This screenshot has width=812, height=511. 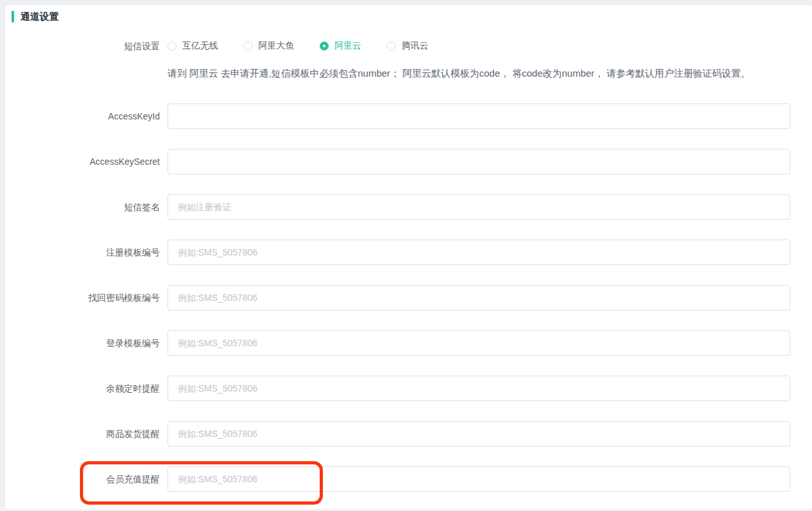 I want to click on field-label: AccessKeySecret, so click(x=82, y=162).